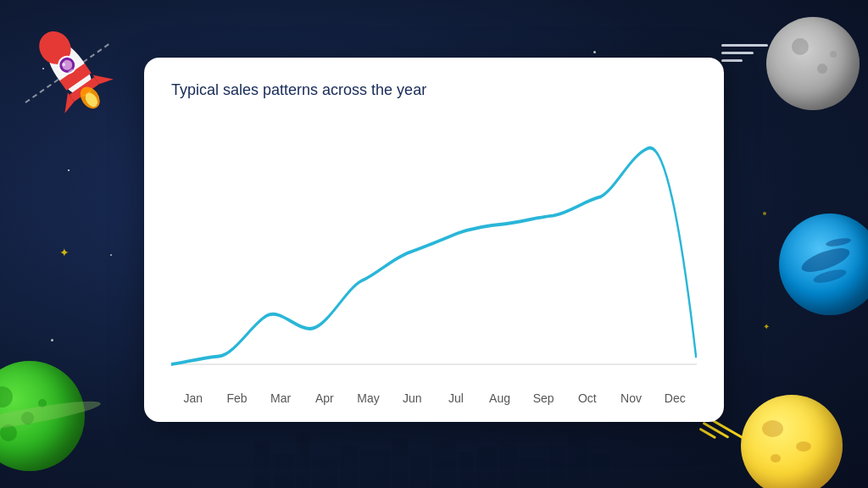 Image resolution: width=868 pixels, height=488 pixels. Describe the element at coordinates (434, 454) in the screenshot. I see `city-skyline` at that location.